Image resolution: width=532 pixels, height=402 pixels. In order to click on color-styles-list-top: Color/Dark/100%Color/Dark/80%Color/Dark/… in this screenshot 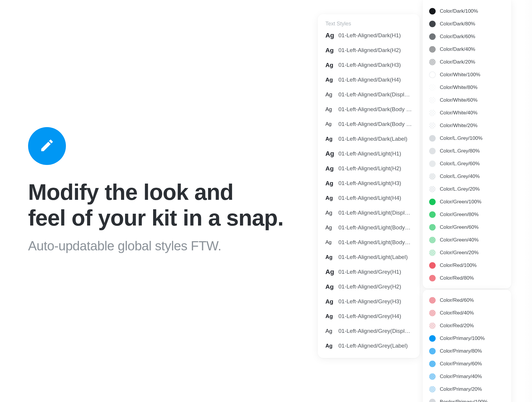, I will do `click(467, 145)`.